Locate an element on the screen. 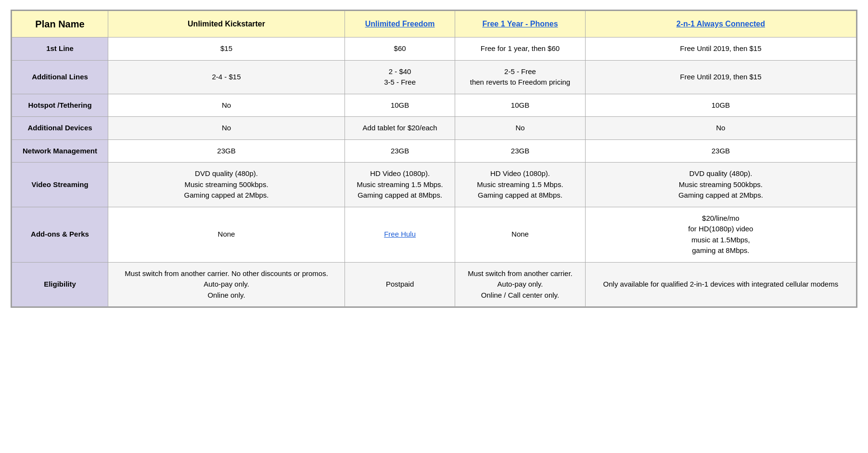 This screenshot has width=868, height=453. cell-r2-c1: 10GB is located at coordinates (400, 105).